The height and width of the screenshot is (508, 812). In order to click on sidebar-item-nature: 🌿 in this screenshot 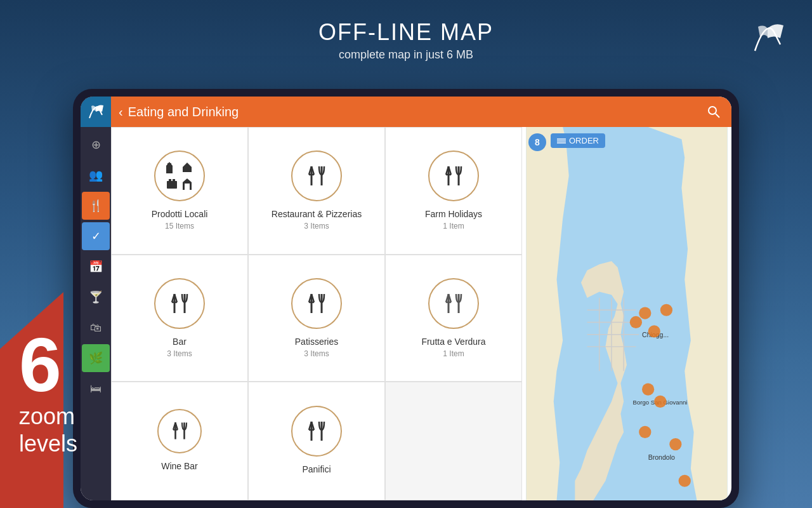, I will do `click(96, 358)`.